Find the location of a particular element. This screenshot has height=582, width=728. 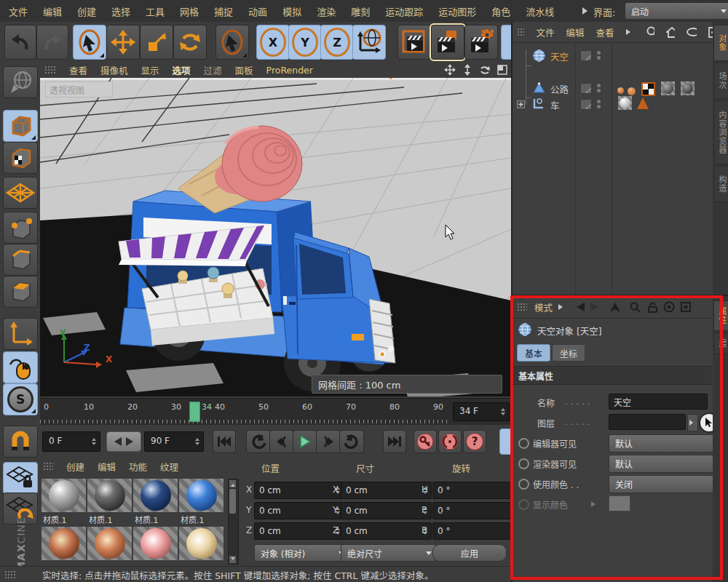

render-view-button is located at coordinates (414, 42).